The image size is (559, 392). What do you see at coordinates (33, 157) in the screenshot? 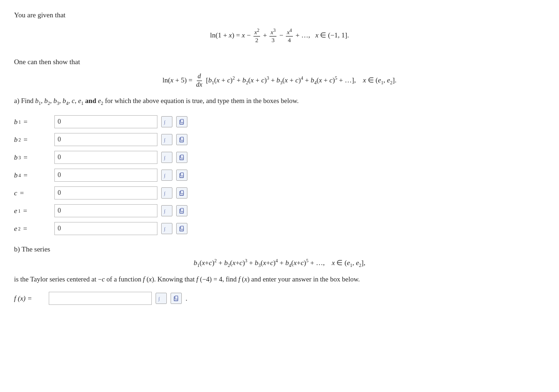
I see `b3-label: b3 =` at bounding box center [33, 157].